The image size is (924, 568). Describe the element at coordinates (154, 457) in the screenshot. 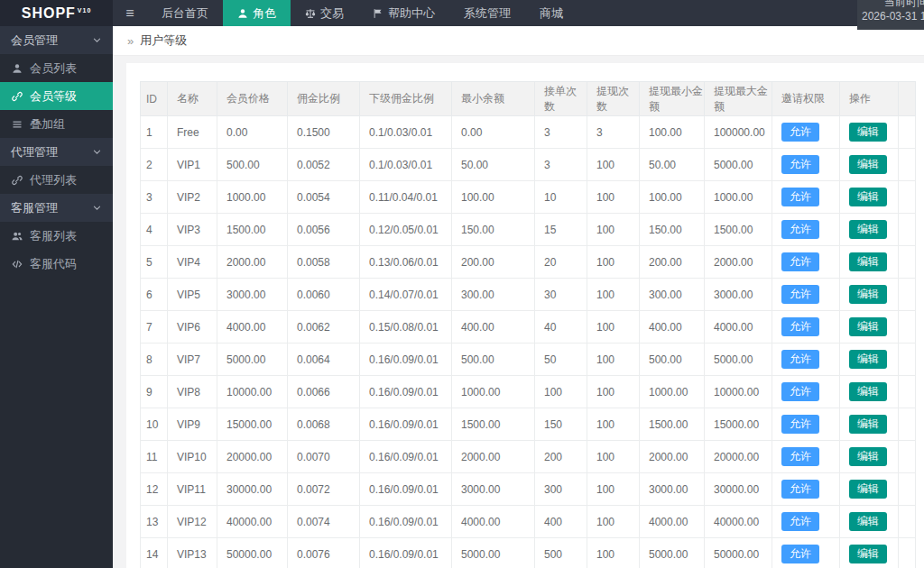

I see `cell: 11` at that location.